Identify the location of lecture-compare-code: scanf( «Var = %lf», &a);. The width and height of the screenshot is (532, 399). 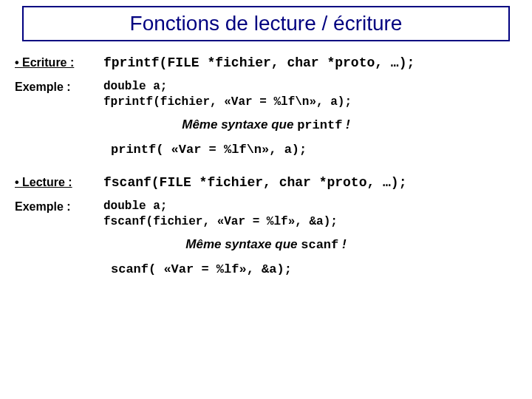
(314, 269).